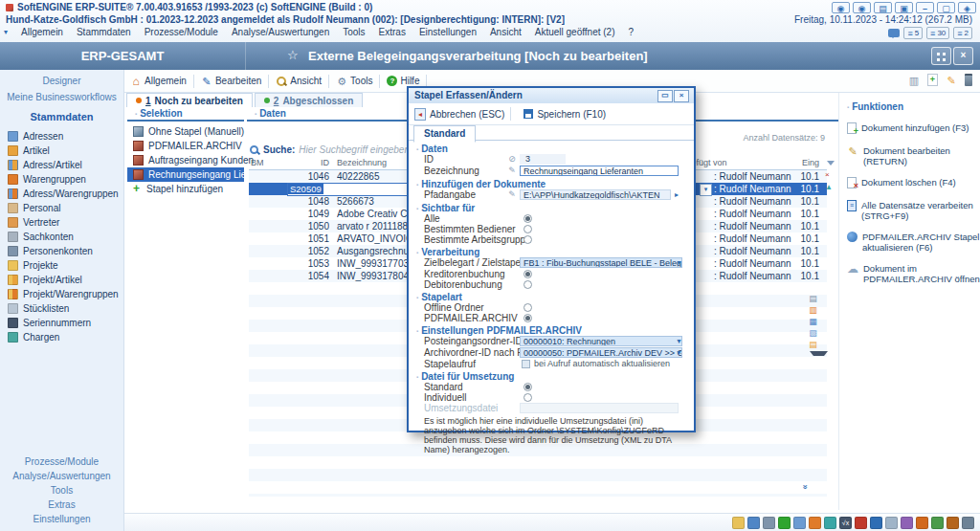 This screenshot has width=980, height=531. I want to click on notification-badge: 30, so click(938, 33).